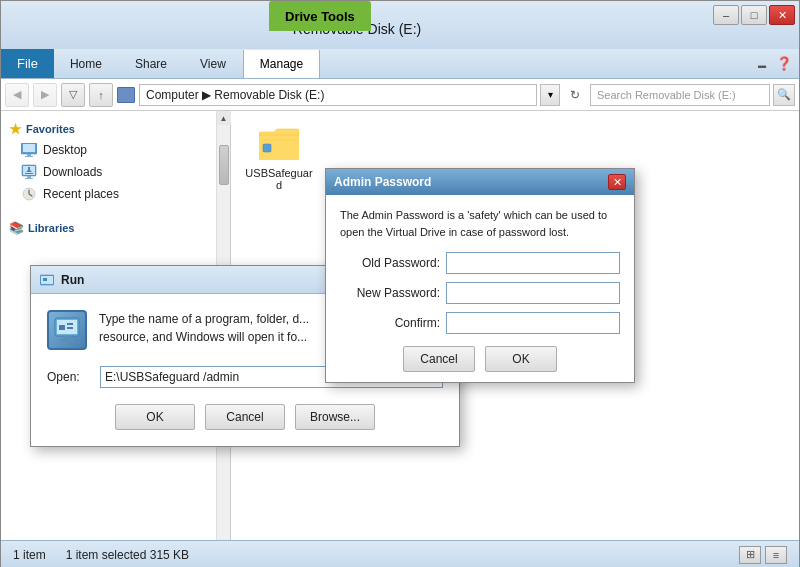 The height and width of the screenshot is (567, 800). What do you see at coordinates (128, 555) in the screenshot?
I see `selected-info: 1 item selected 315 KB` at bounding box center [128, 555].